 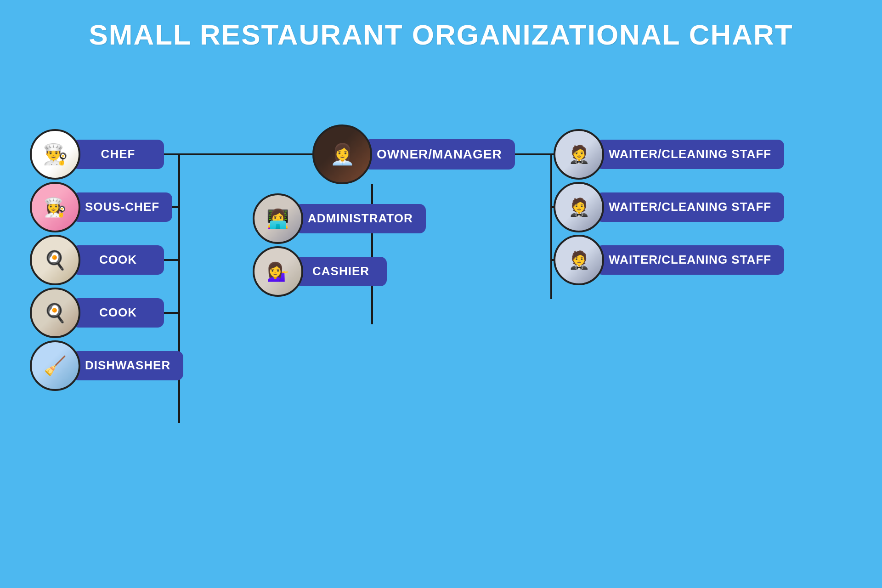 What do you see at coordinates (690, 207) in the screenshot?
I see `waiter2-label: WAITER/CLEANING STAFF` at bounding box center [690, 207].